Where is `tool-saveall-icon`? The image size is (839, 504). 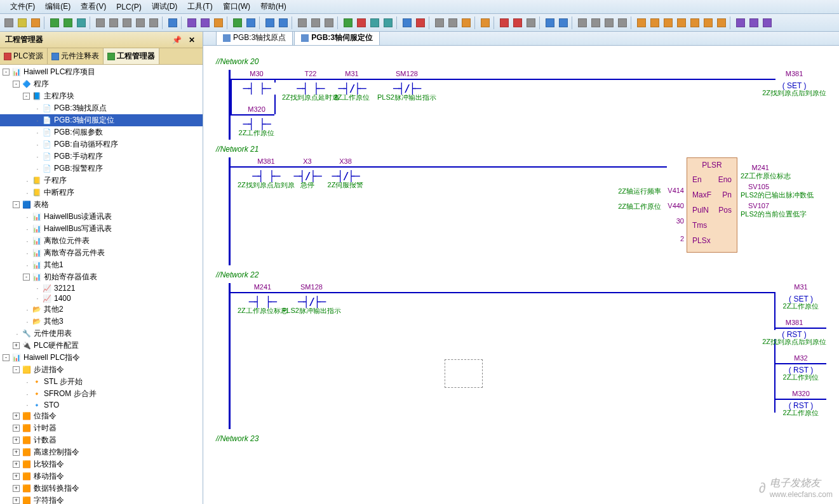 tool-saveall-icon is located at coordinates (68, 23).